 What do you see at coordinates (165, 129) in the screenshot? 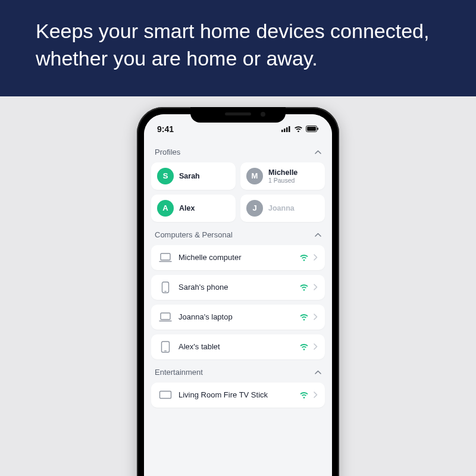
I see `status-time: 9:41` at bounding box center [165, 129].